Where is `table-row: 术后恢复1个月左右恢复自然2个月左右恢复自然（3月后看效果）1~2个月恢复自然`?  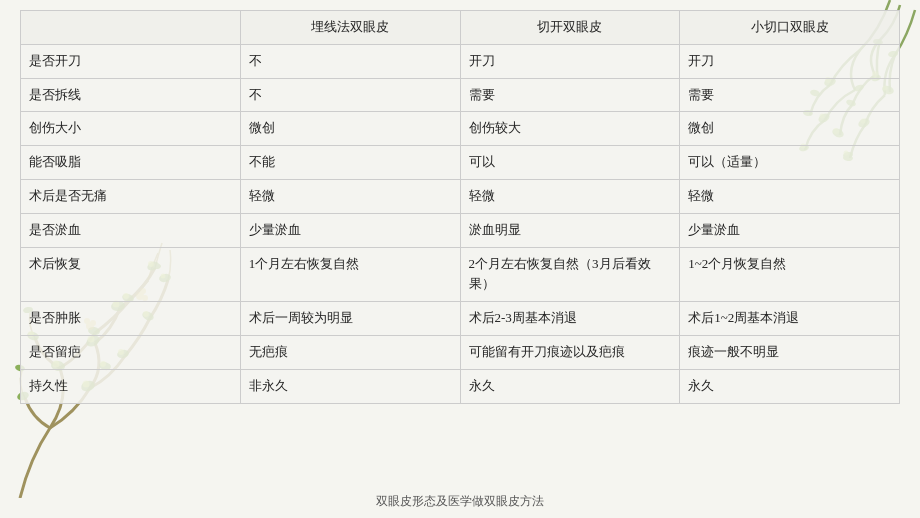
table-row: 术后恢复1个月左右恢复自然2个月左右恢复自然（3月后看效果）1~2个月恢复自然 is located at coordinates (460, 274).